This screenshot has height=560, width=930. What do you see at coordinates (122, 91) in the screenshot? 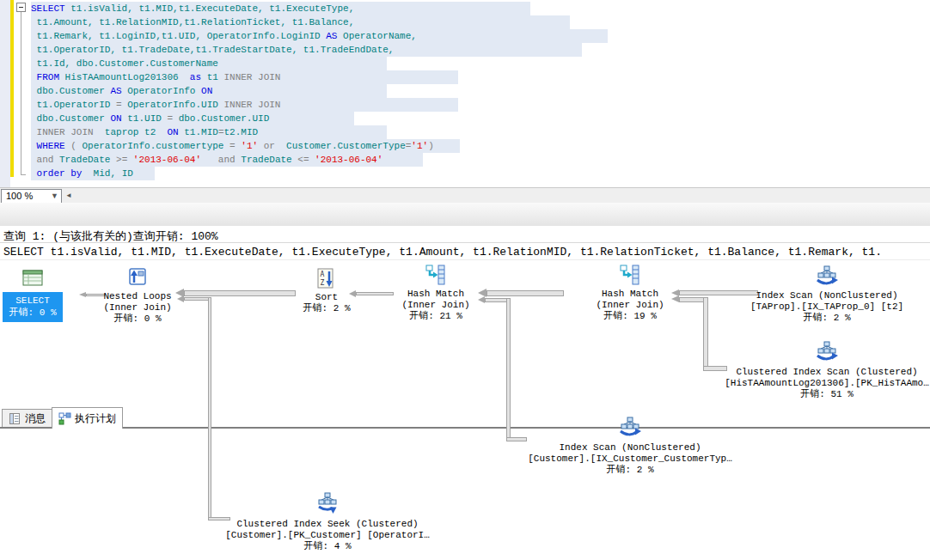
I see `sql-line: dbo.Customer AS OperatorInfo ON` at bounding box center [122, 91].